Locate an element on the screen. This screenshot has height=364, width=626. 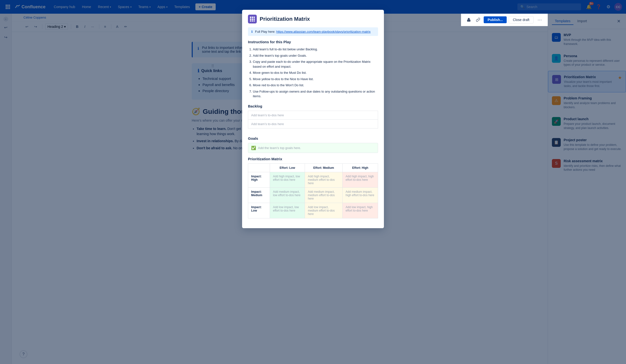
matrix-cell: Add low impact, high effort to-dos here is located at coordinates (360, 210).